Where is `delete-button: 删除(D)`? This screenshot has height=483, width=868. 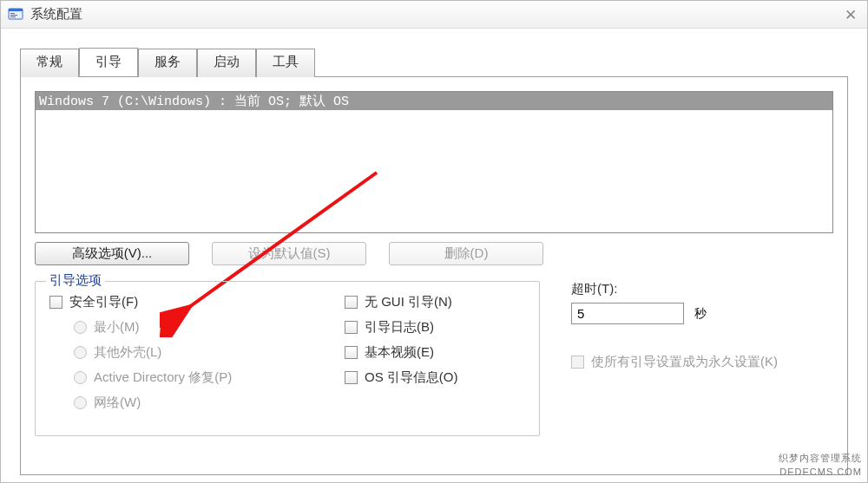
delete-button: 删除(D) is located at coordinates (466, 253).